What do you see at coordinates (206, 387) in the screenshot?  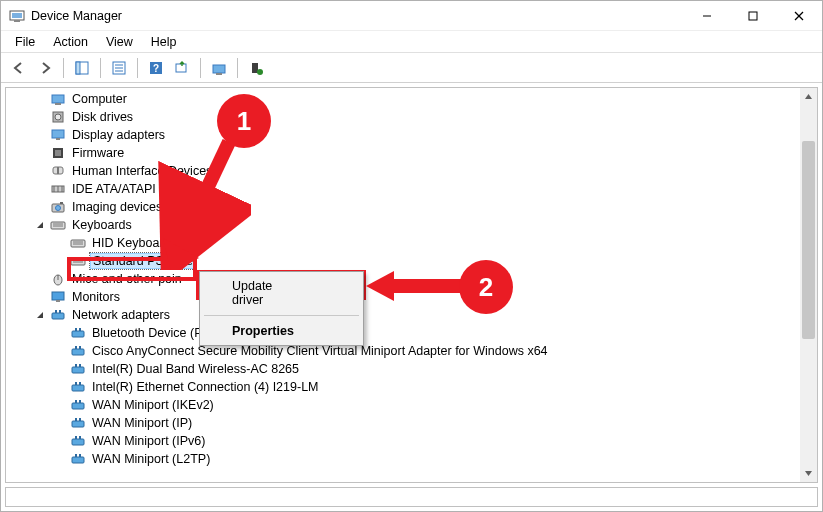 I see `device-label: Intel(R) Ethernet Connection (4) I219-LM` at bounding box center [206, 387].